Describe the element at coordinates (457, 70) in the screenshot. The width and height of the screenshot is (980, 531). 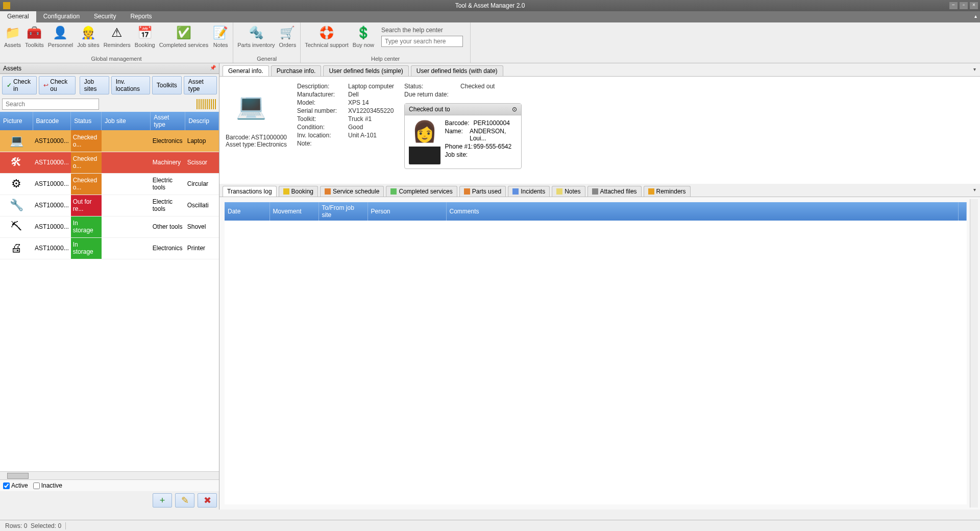
I see `detail-tab-udf-date: User defined fields (with date)` at that location.